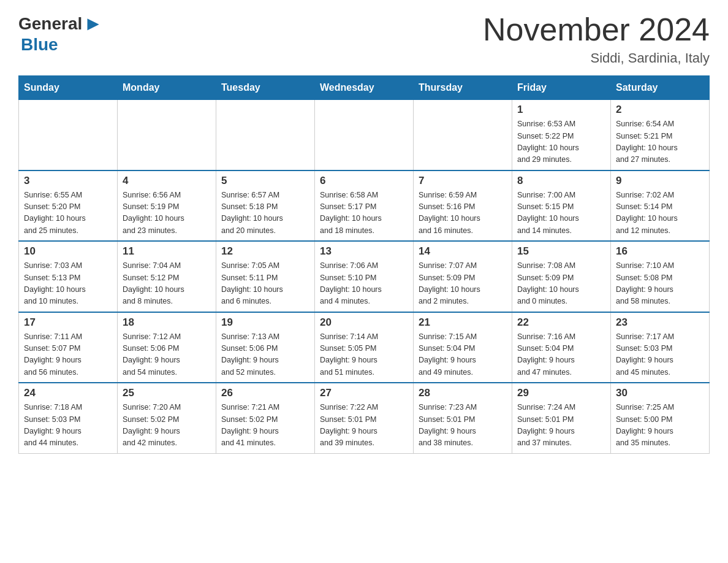  I want to click on day-number: 1, so click(561, 110).